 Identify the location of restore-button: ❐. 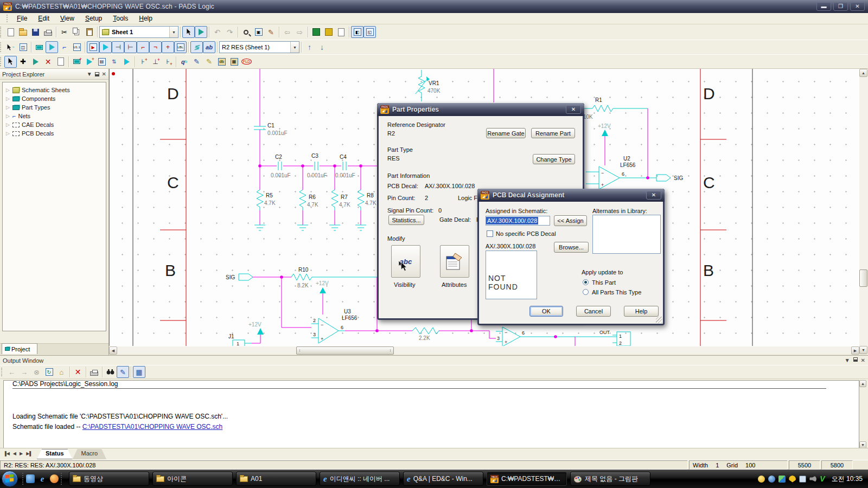
(841, 7).